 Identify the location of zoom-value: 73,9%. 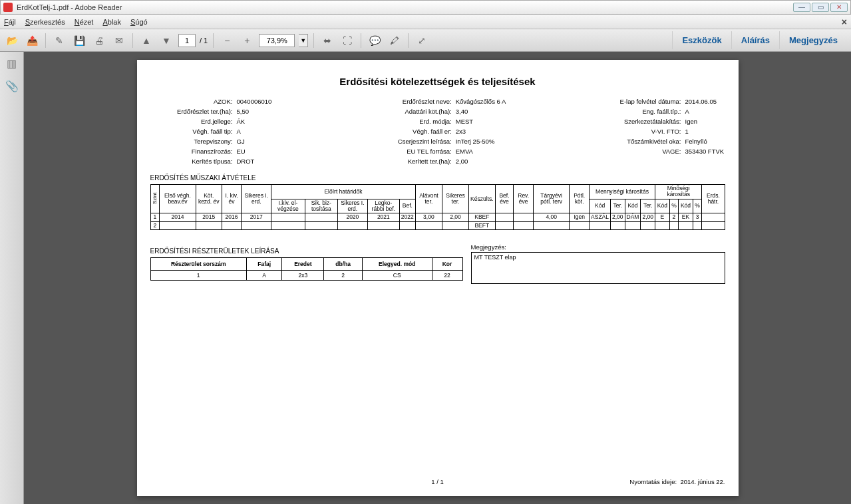
(277, 41).